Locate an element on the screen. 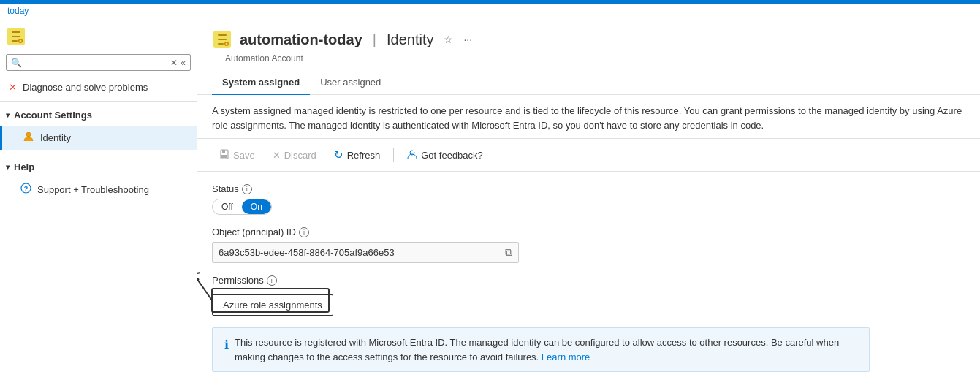 This screenshot has height=388, width=980. chevron-down-icon: ▾ is located at coordinates (7, 115).